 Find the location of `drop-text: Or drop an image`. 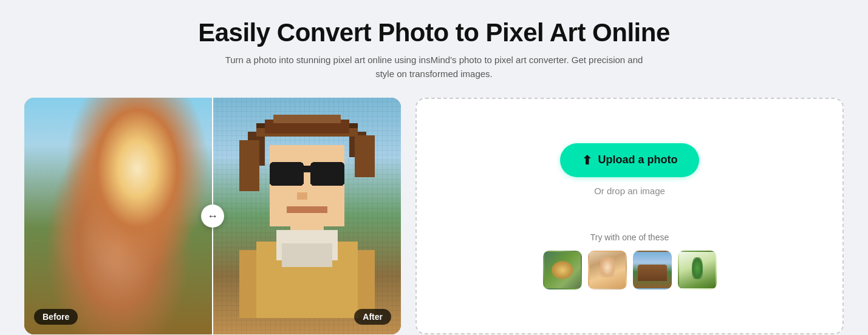

drop-text: Or drop an image is located at coordinates (629, 191).